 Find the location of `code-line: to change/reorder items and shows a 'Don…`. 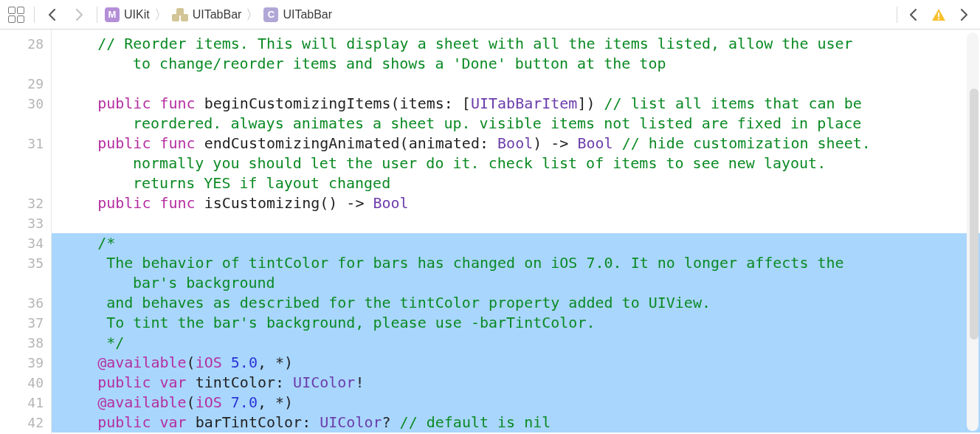

code-line: to change/reorder items and shows a 'Don… is located at coordinates (516, 63).